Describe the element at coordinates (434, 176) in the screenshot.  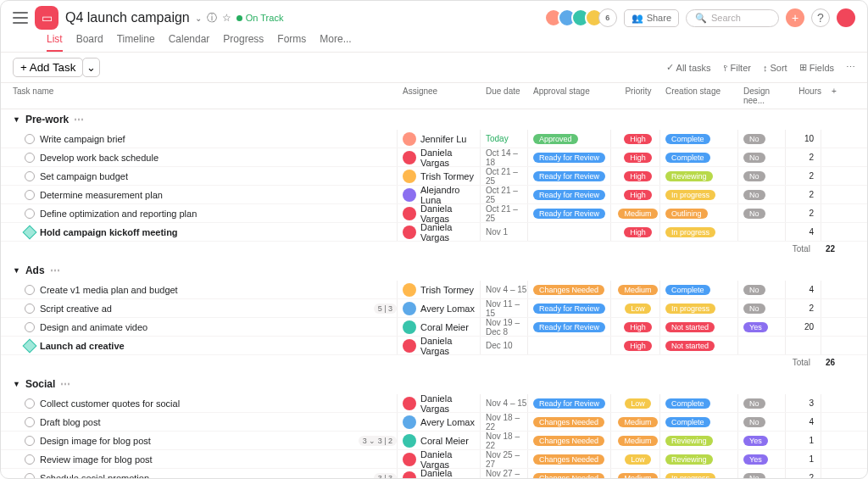
I see `task-row: ⋮⋮ Set campaign budget Trish Tormey Oct …` at that location.